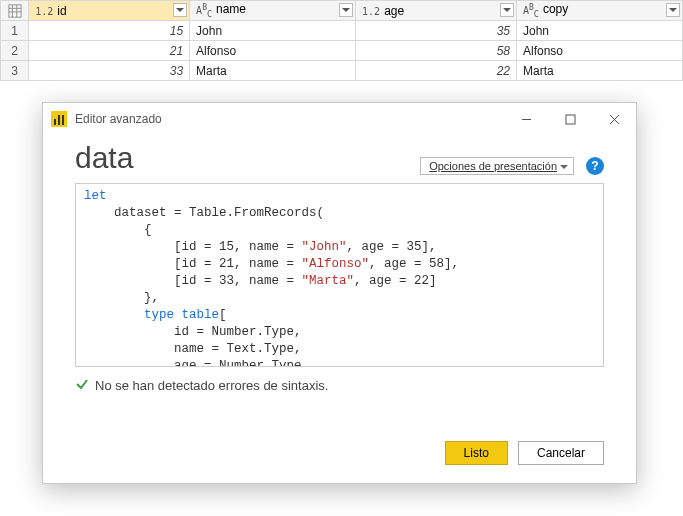  What do you see at coordinates (561, 453) in the screenshot?
I see `cancel-button: Cancelar` at bounding box center [561, 453].